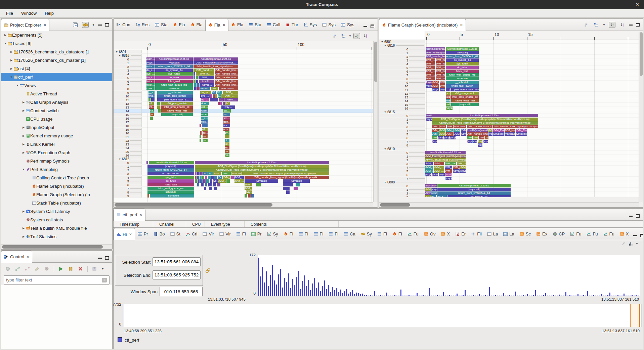  What do you see at coordinates (152, 92) in the screenshot?
I see `flame-bar: __s…` at bounding box center [152, 92].